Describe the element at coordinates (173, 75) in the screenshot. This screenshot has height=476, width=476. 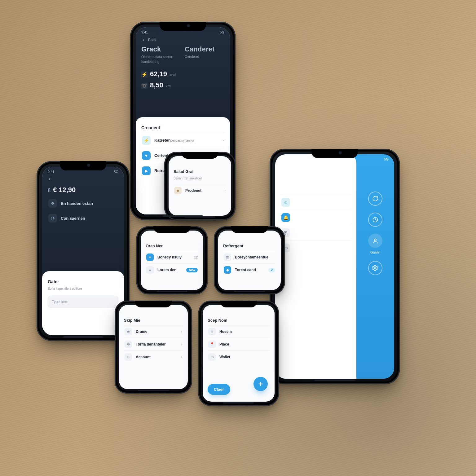
I see `metric-1-unit: kcal` at that location.